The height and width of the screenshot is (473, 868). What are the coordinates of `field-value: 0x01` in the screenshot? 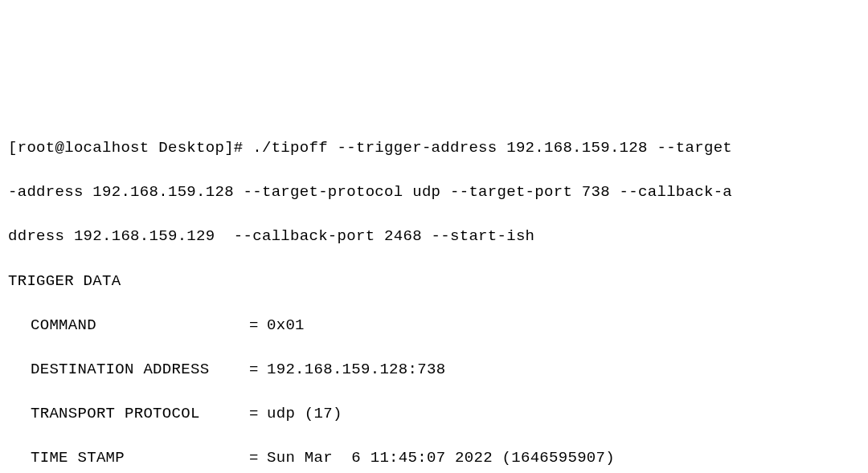 It's located at (286, 326).